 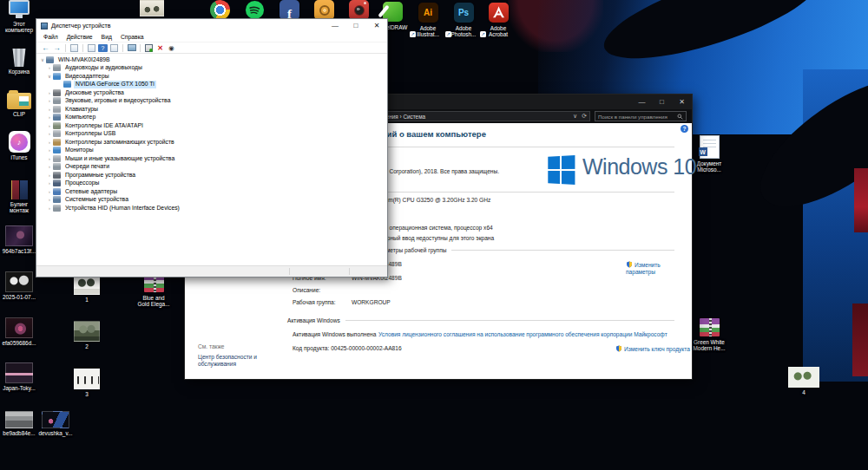 What do you see at coordinates (149, 49) in the screenshot?
I see `update-driver-icon` at bounding box center [149, 49].